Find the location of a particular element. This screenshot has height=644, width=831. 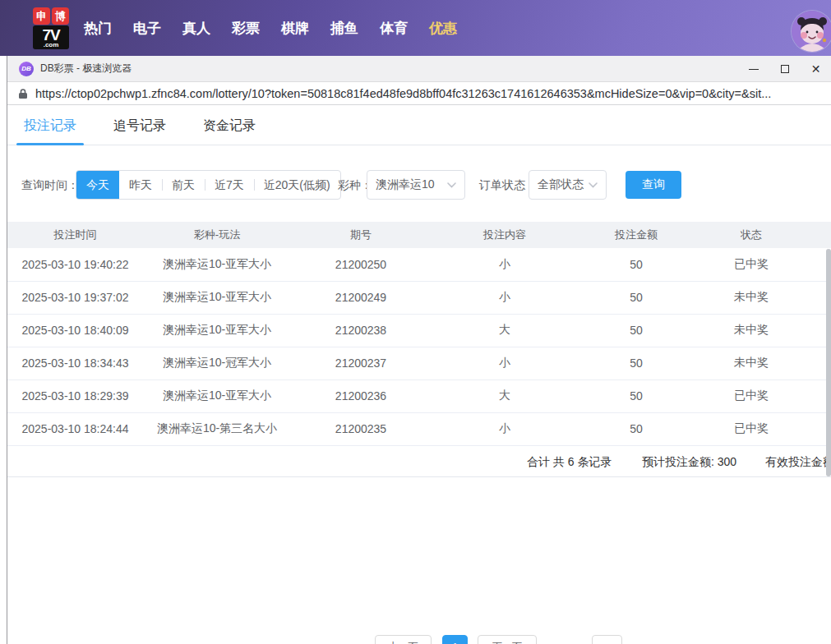

cell-game: 澳洲幸运10-第三名大小 is located at coordinates (217, 429).